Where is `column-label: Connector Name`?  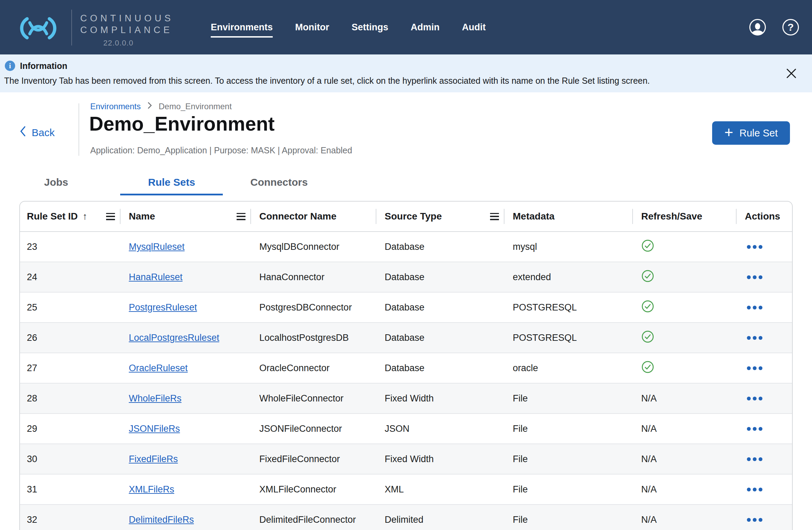 column-label: Connector Name is located at coordinates (298, 216).